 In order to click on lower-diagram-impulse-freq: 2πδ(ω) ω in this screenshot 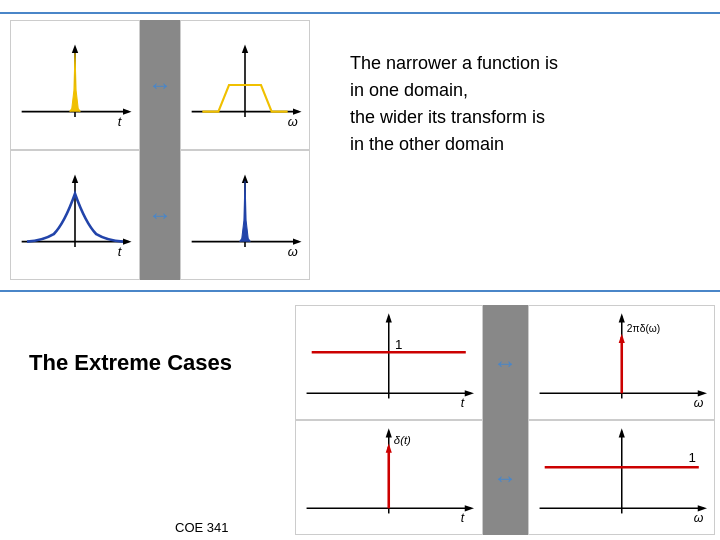, I will do `click(622, 362)`.